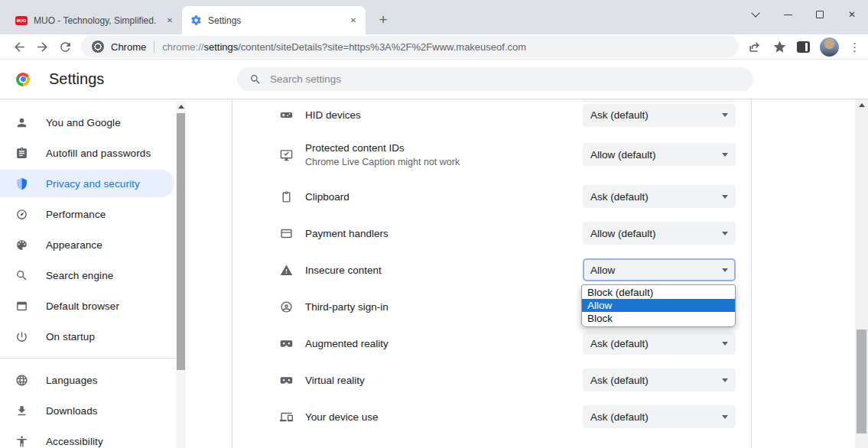  Describe the element at coordinates (286, 197) in the screenshot. I see `clipboard-icon` at that location.